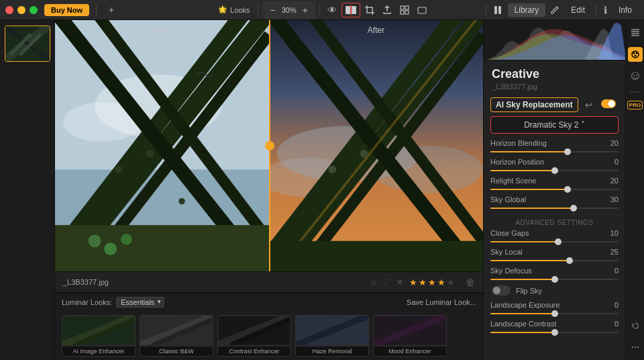 Image resolution: width=644 pixels, height=360 pixels. What do you see at coordinates (610, 143) in the screenshot?
I see `horizon-blending-value: 20` at bounding box center [610, 143].